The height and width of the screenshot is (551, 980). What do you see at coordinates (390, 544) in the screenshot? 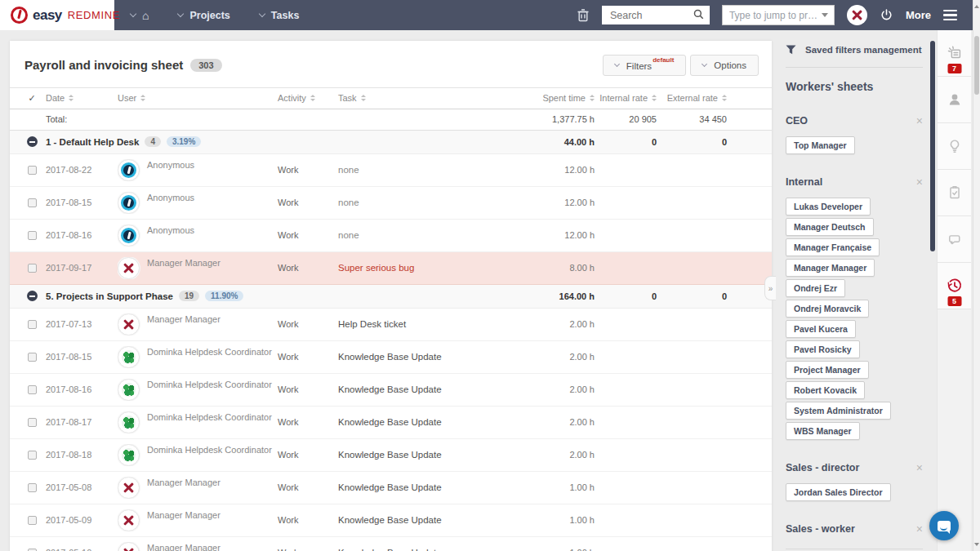
I see `time-entry-row: 2017-05-10 Manager Manager Work Knowledg…` at bounding box center [390, 544].